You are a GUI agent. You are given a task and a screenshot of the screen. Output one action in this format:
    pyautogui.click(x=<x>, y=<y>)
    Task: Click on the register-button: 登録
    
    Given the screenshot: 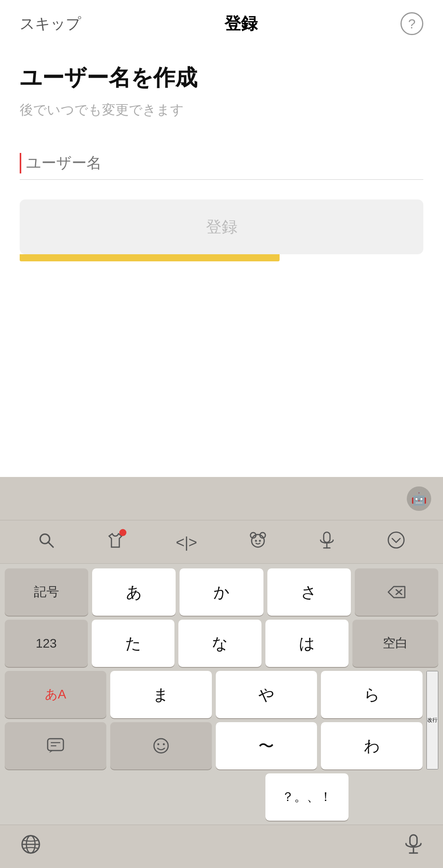 What is the action you would take?
    pyautogui.click(x=221, y=227)
    